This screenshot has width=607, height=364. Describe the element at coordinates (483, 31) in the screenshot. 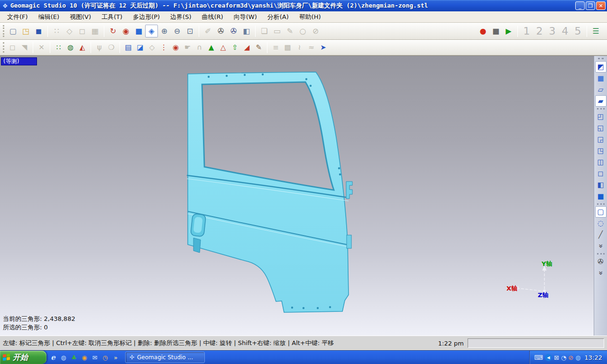

I see `record-macro-button: ●` at that location.